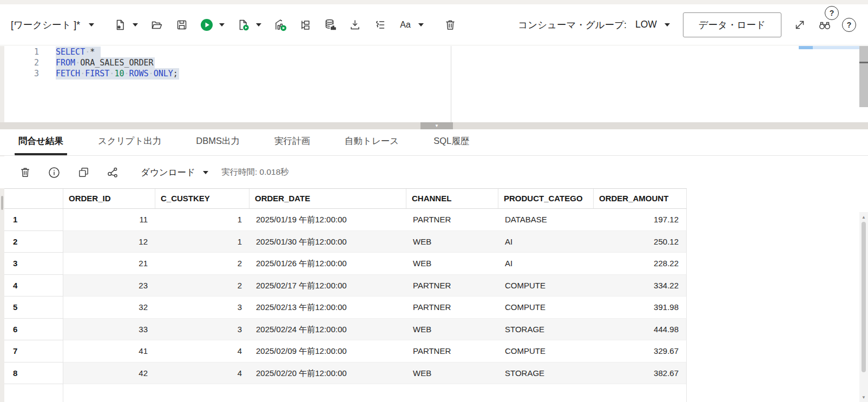 This screenshot has height=402, width=868. What do you see at coordinates (640, 242) in the screenshot?
I see `table-cell: 250.12` at bounding box center [640, 242].